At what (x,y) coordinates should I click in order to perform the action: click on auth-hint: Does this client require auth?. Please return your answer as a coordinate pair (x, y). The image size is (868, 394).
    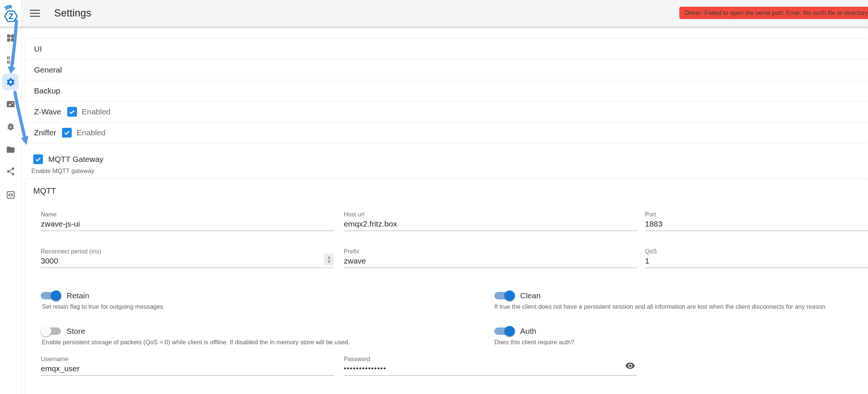
    Looking at the image, I should click on (534, 342).